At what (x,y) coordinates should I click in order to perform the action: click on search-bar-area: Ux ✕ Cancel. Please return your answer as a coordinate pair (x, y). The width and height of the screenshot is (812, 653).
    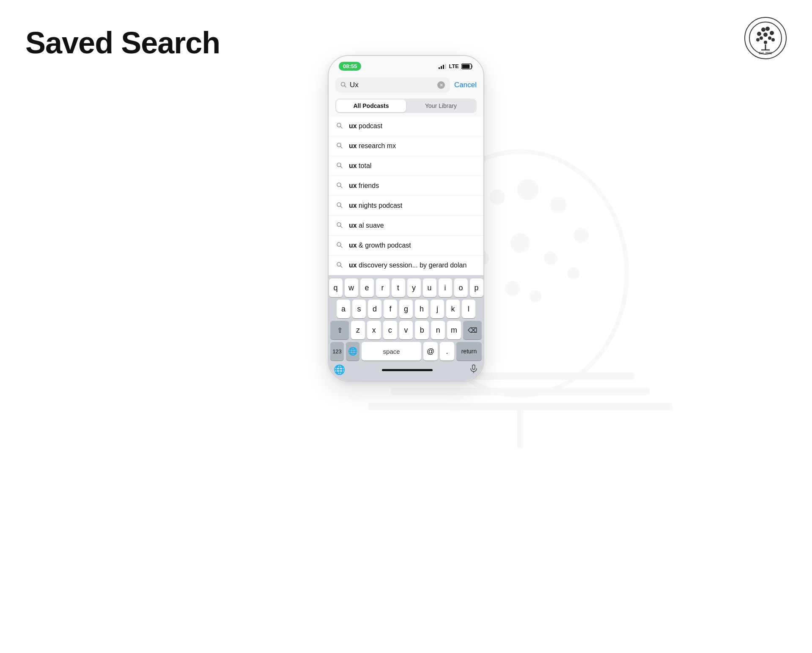
    Looking at the image, I should click on (406, 85).